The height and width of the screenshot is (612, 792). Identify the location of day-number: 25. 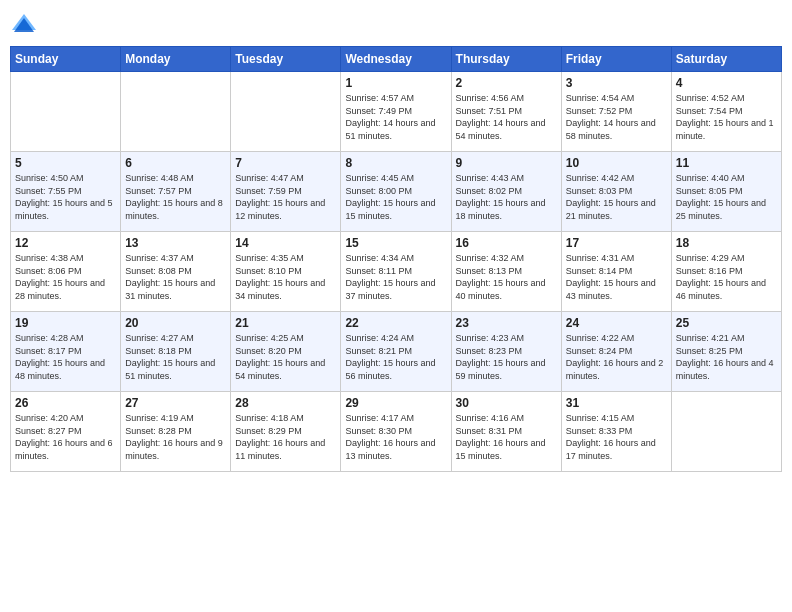
(726, 323).